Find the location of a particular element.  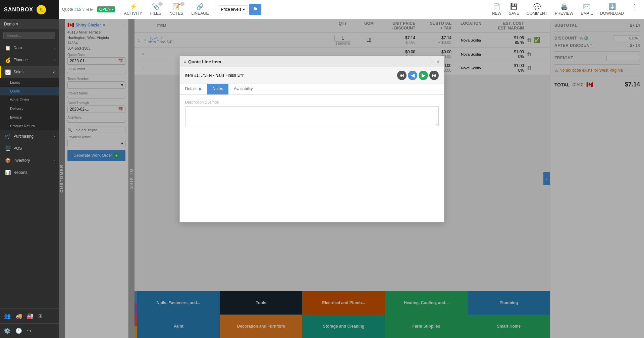

status-badge: OPEN ▾ is located at coordinates (106, 9).